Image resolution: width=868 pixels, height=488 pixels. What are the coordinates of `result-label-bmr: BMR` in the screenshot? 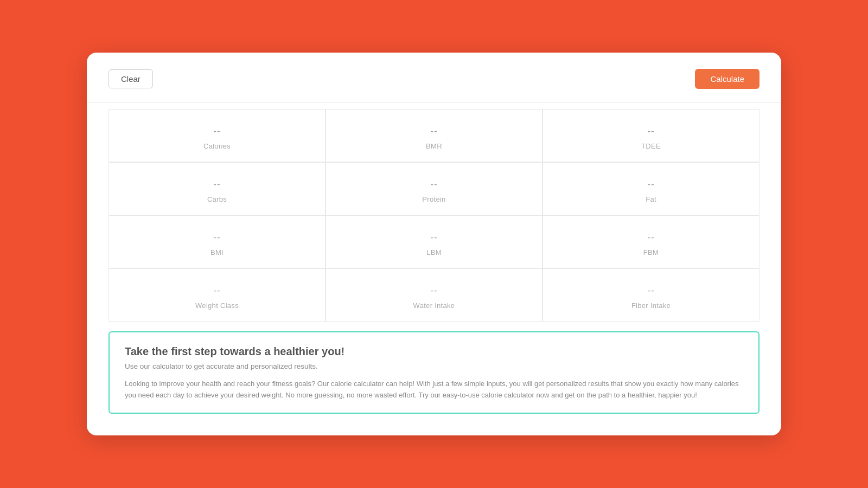 It's located at (434, 146).